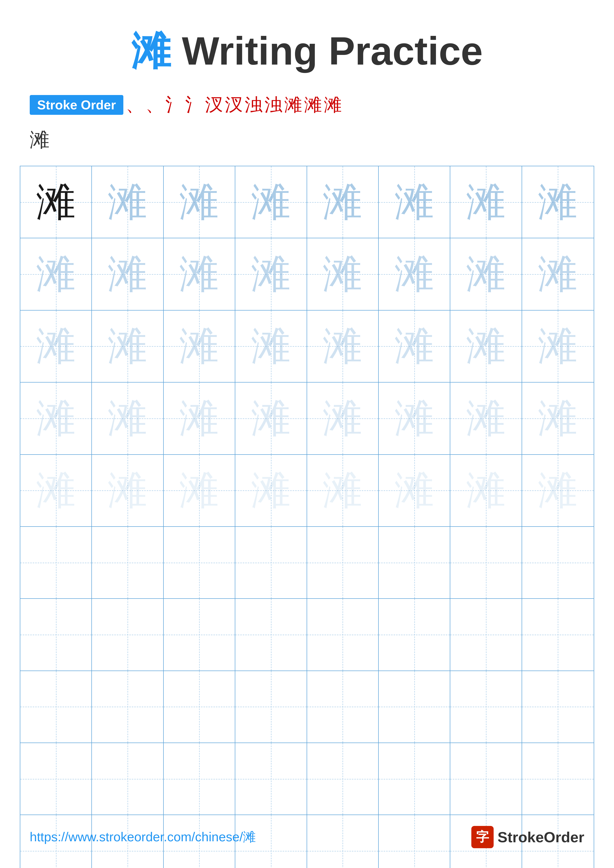  I want to click on grid-cell-3-3: 滩, so click(200, 346).